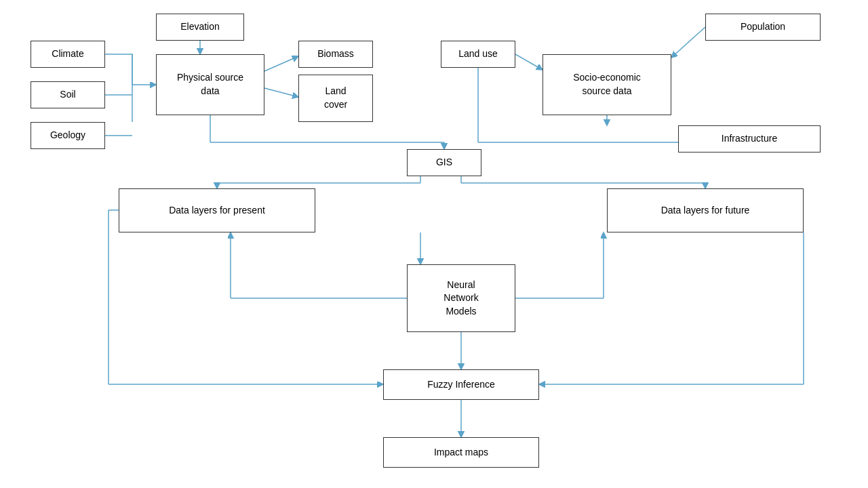 The height and width of the screenshot is (488, 868). Describe the element at coordinates (217, 210) in the screenshot. I see `present-box: Data layers for present` at that location.